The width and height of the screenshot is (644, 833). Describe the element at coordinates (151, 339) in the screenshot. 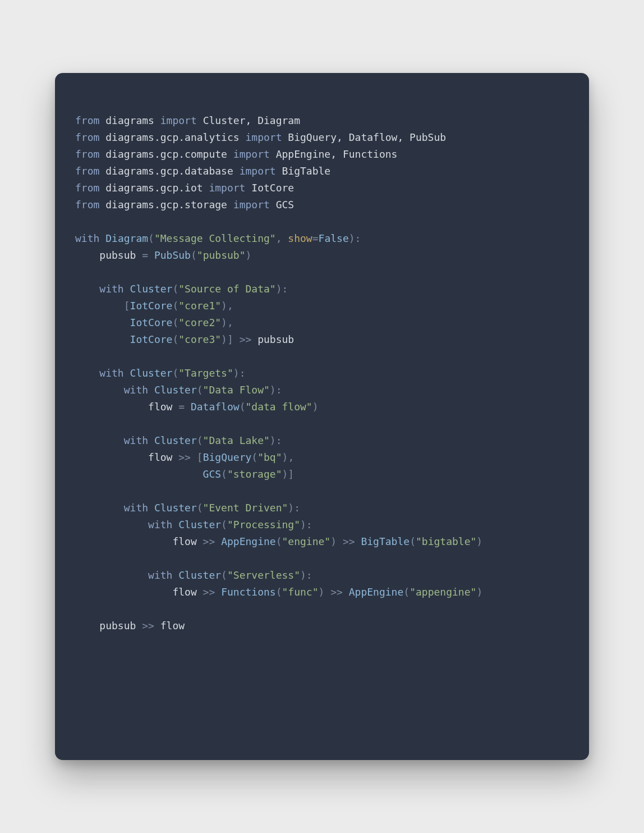

I see `callable-iotcore: IotCore` at that location.